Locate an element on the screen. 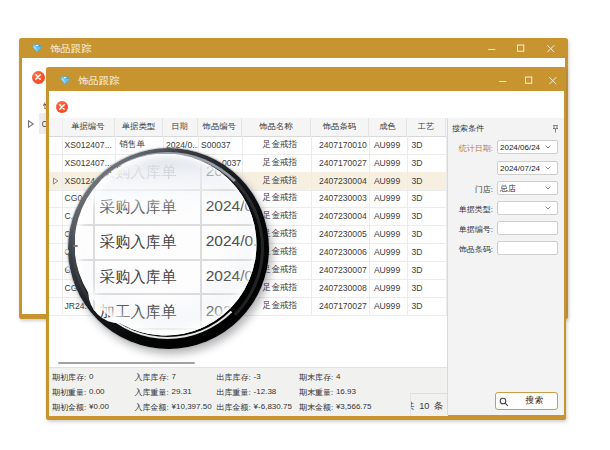  column-header: 成色 is located at coordinates (388, 127).